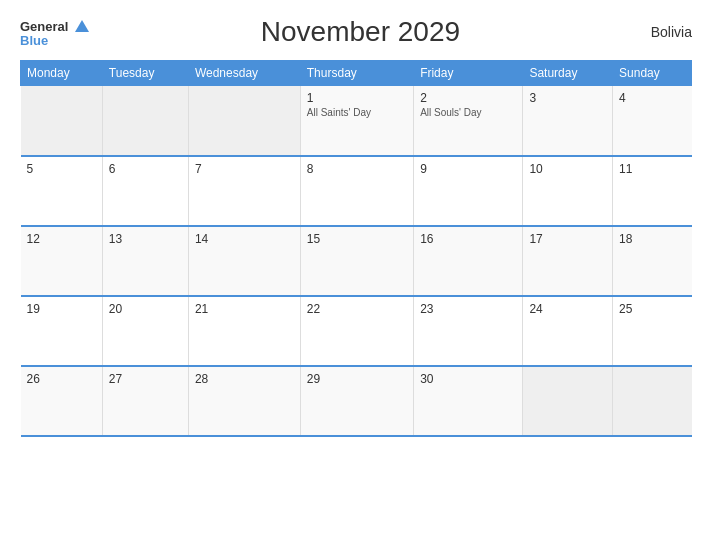  I want to click on table-row: 14, so click(244, 261).